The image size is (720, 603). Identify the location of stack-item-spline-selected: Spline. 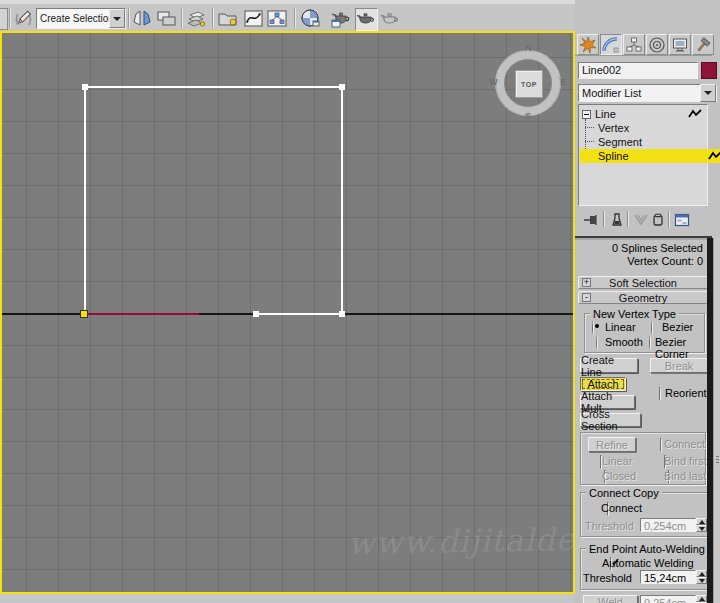
(650, 156).